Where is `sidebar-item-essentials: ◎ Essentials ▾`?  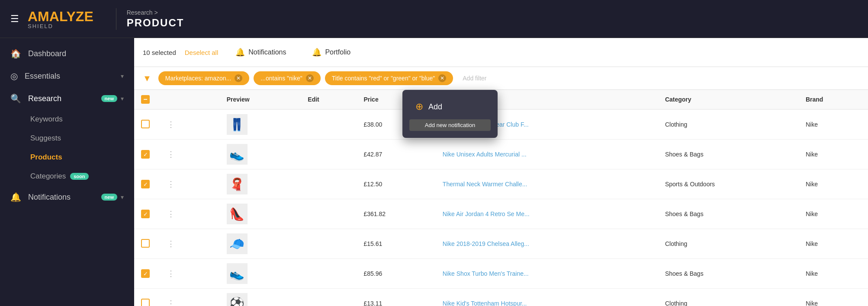
sidebar-item-essentials: ◎ Essentials ▾ is located at coordinates (67, 76).